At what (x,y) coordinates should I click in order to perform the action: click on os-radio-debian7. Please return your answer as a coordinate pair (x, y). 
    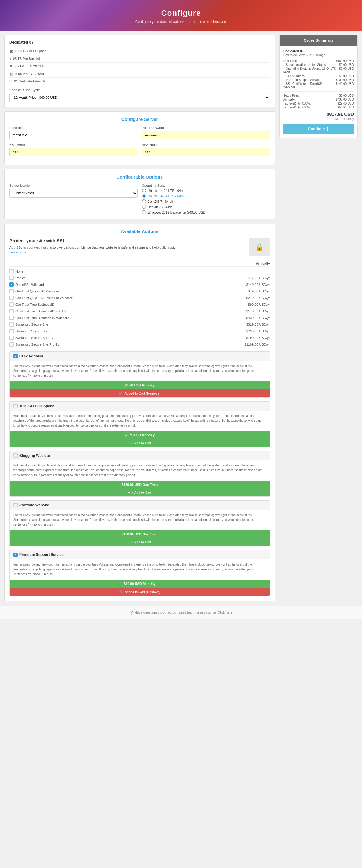
    Looking at the image, I should click on (144, 207).